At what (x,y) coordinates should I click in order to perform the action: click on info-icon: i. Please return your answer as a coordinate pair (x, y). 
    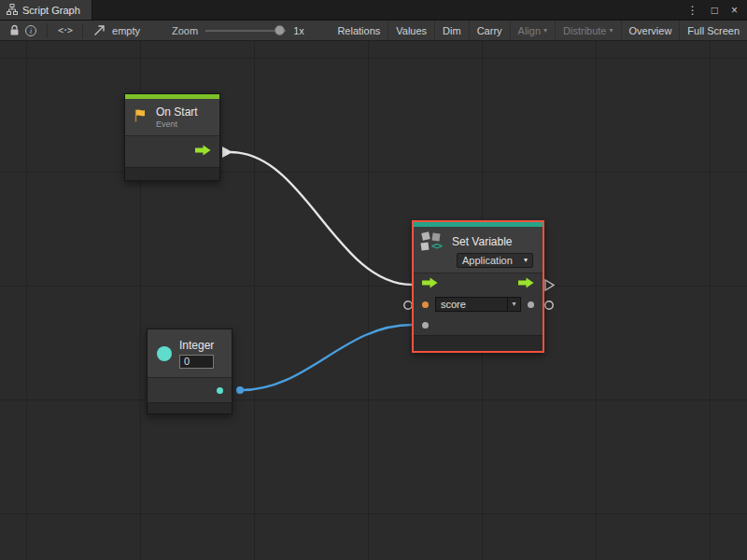
    Looking at the image, I should click on (31, 31).